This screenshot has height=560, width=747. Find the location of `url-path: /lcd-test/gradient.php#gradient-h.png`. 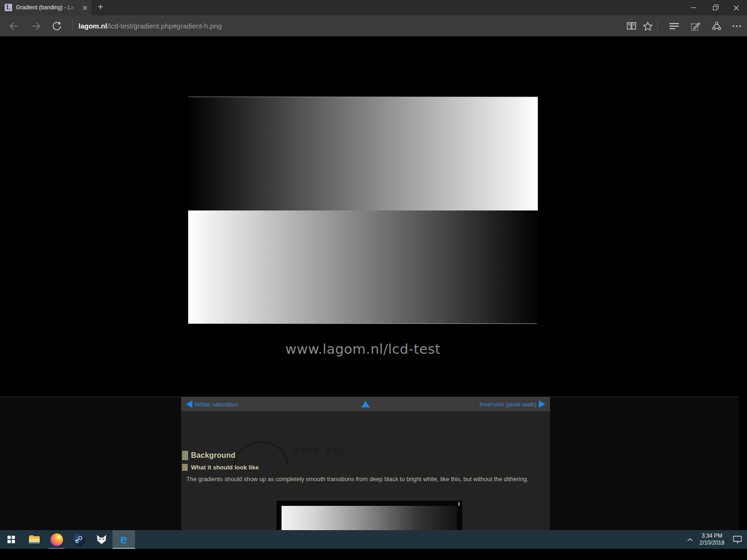

url-path: /lcd-test/gradient.php#gradient-h.png is located at coordinates (164, 26).